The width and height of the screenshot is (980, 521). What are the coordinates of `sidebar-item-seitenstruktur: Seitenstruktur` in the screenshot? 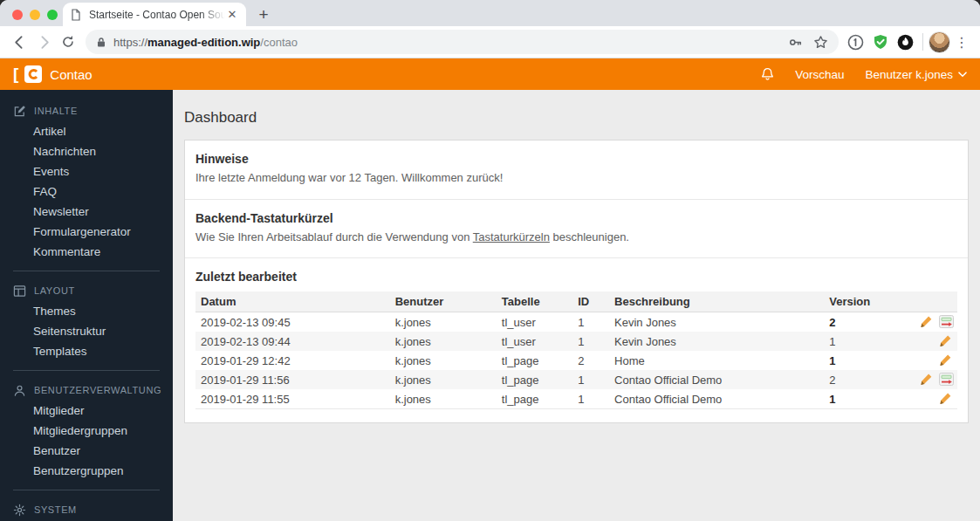 It's located at (86, 332).